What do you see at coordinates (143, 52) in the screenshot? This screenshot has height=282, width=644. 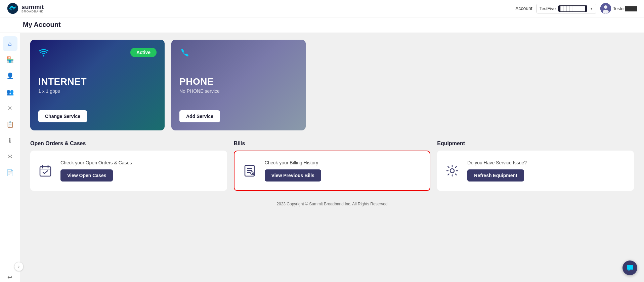 I see `internet-status-badge: Active` at bounding box center [143, 52].